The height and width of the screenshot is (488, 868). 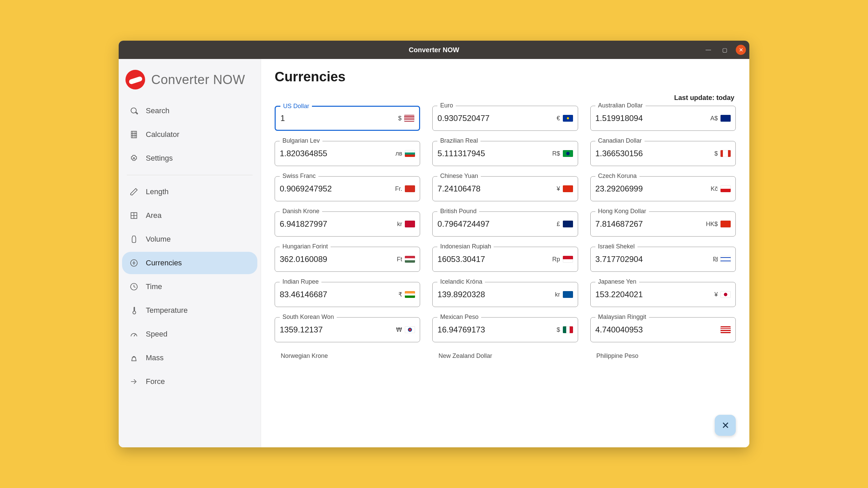 I want to click on sidebar-item-temperature: Temperature, so click(x=190, y=310).